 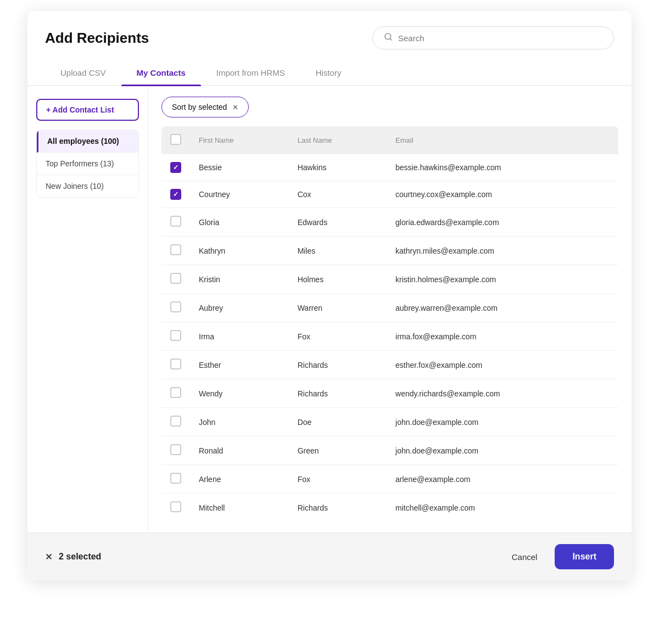 I want to click on tab-history: History, so click(x=328, y=72).